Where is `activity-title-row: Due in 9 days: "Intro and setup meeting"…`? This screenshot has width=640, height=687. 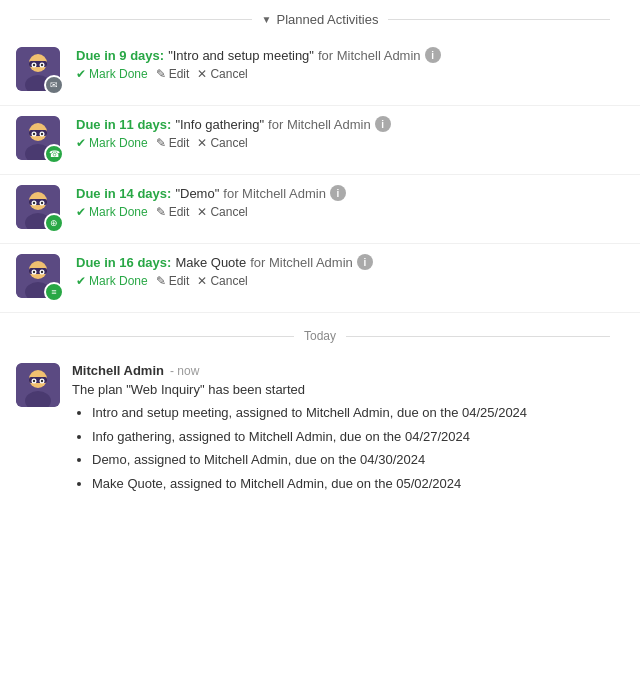 activity-title-row: Due in 9 days: "Intro and setup meeting"… is located at coordinates (348, 55).